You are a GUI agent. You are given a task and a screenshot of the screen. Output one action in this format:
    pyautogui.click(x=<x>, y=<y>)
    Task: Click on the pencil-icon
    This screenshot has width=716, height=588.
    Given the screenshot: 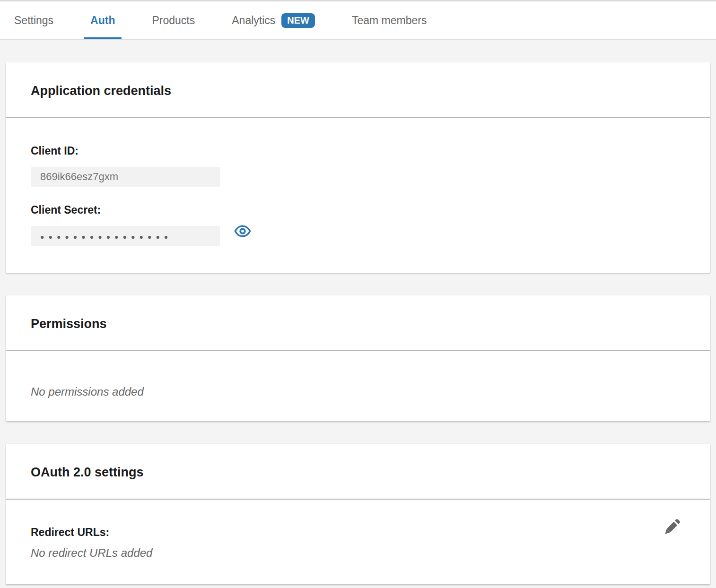 What is the action you would take?
    pyautogui.click(x=672, y=527)
    